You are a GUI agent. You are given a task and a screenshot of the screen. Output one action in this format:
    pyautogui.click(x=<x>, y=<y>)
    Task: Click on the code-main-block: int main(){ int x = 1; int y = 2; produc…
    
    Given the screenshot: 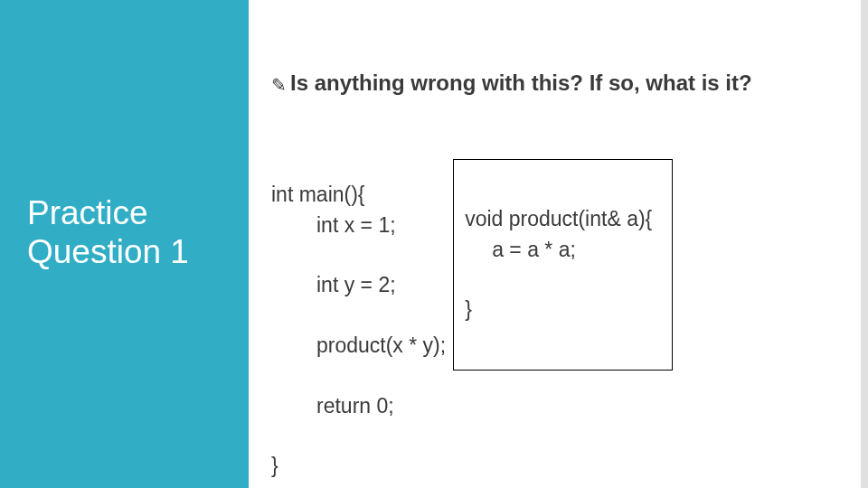 What is the action you would take?
    pyautogui.click(x=358, y=319)
    